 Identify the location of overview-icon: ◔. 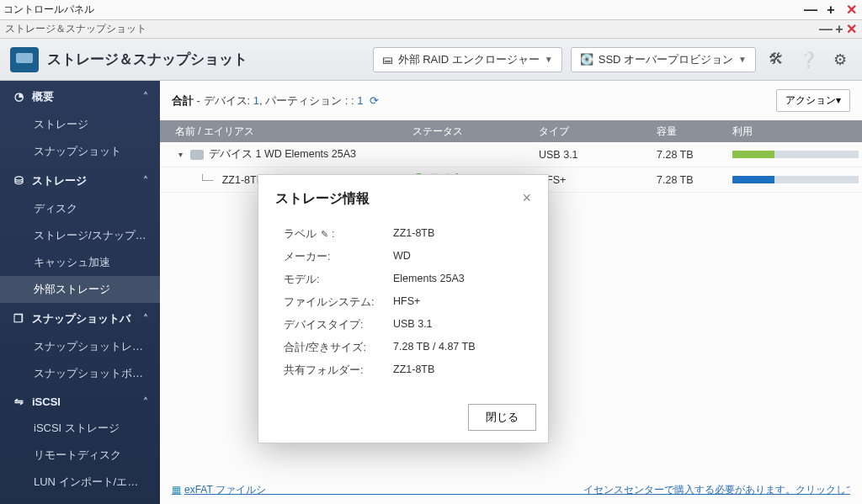
(19, 96).